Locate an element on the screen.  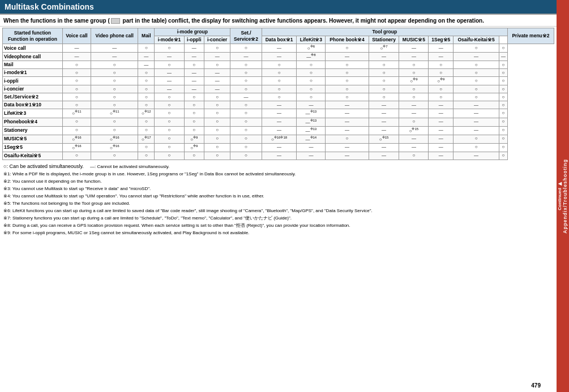
table-row: Osaifu-Keitai※5○○○○○○○————○——○ is located at coordinates (279, 156).